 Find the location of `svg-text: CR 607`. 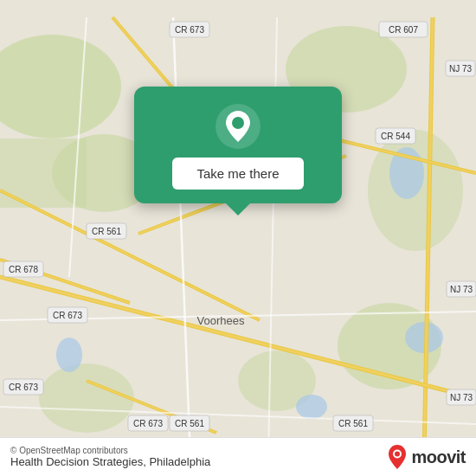

svg-text: CR 607 is located at coordinates (403, 29).